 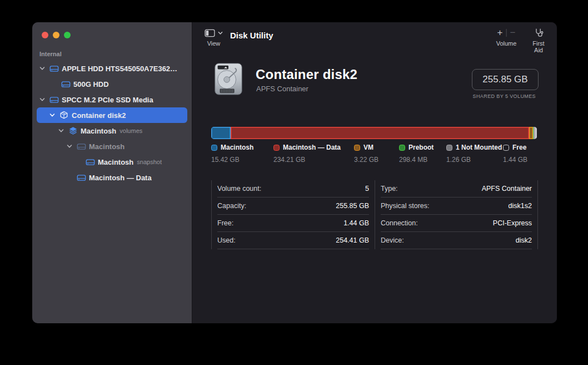 What do you see at coordinates (474, 154) in the screenshot?
I see `legend-item: 1 Not Mounted 1.26 GB` at bounding box center [474, 154].